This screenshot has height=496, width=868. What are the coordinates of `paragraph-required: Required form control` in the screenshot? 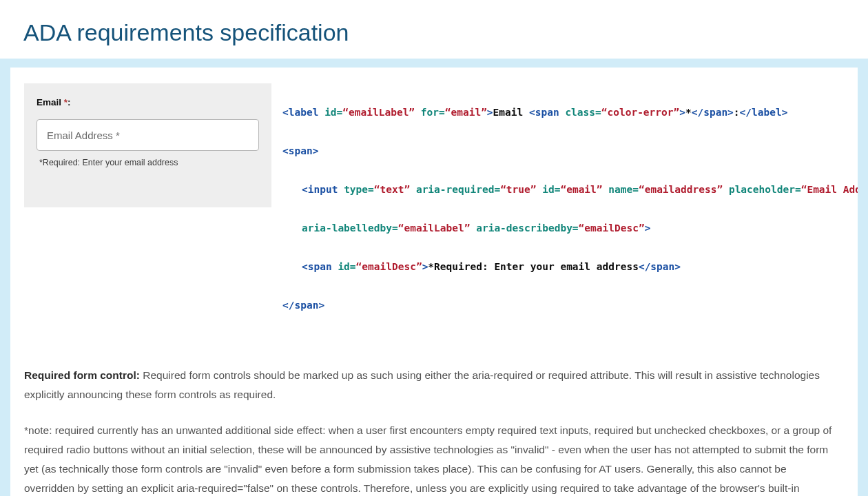 It's located at (428, 385).